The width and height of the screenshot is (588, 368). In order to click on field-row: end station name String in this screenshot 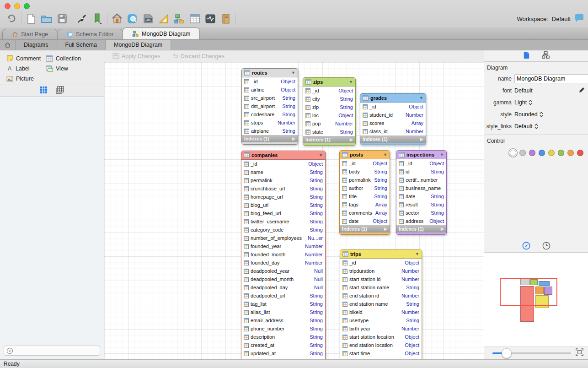, I will do `click(381, 304)`.